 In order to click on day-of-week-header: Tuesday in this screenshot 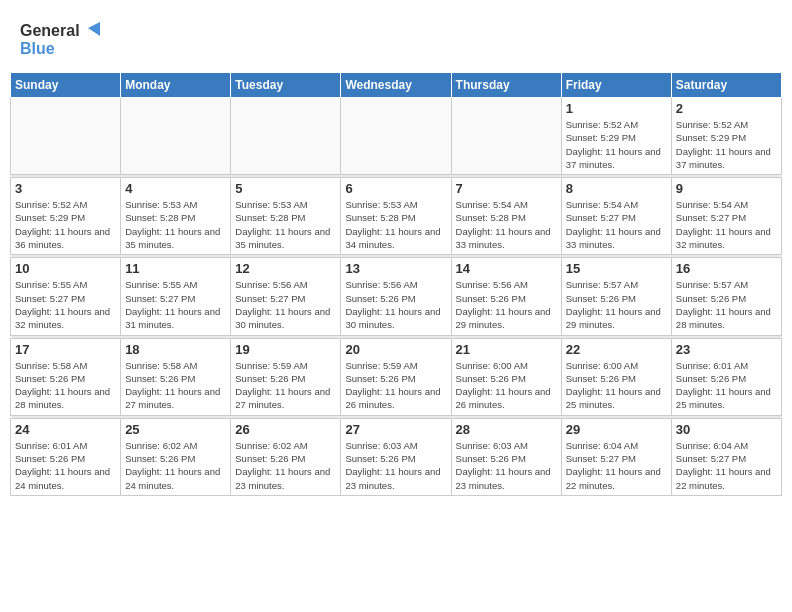, I will do `click(286, 86)`.